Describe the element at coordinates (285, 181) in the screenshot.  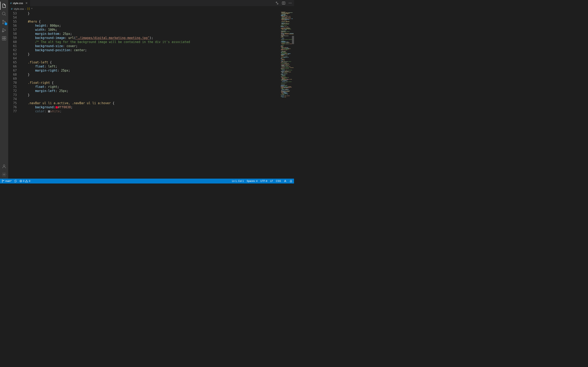
I see `feedback-icon` at that location.